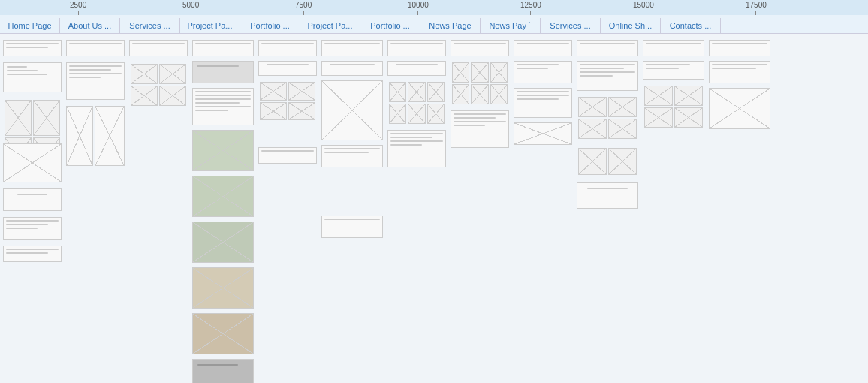 This screenshot has width=868, height=383. I want to click on contacts-text, so click(740, 72).